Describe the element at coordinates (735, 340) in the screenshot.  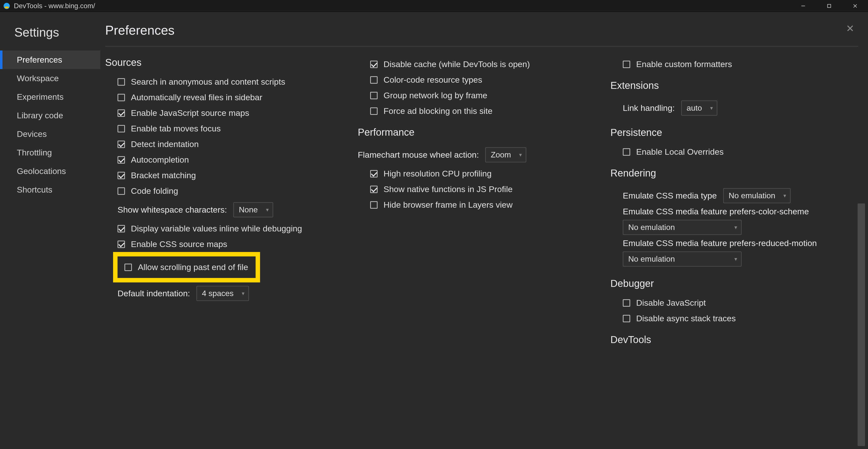
I see `section-devtools: DevTools` at that location.